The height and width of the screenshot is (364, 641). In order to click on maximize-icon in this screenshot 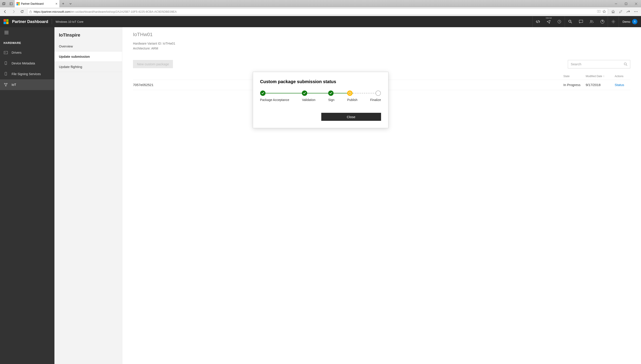, I will do `click(626, 4)`.